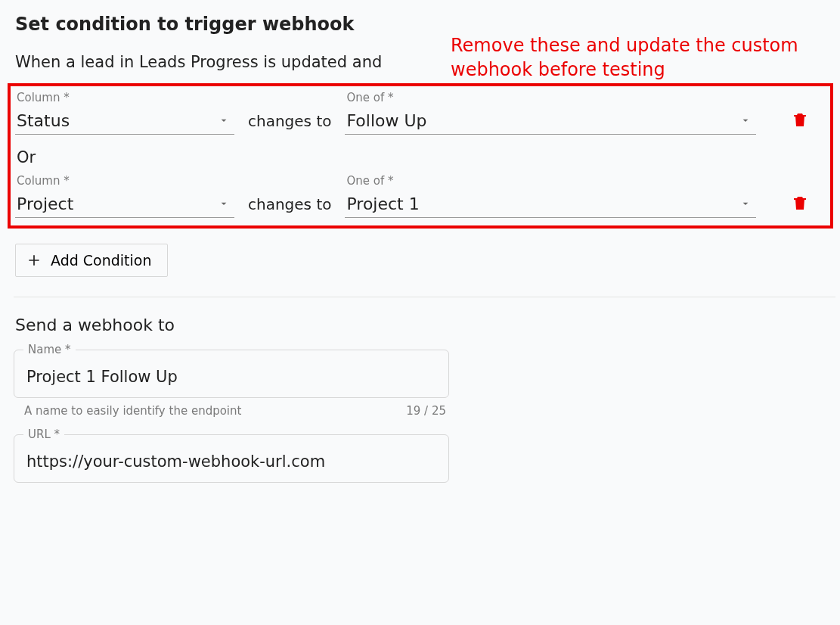 This screenshot has height=625, width=840. I want to click on oneof-value: Project 1, so click(383, 204).